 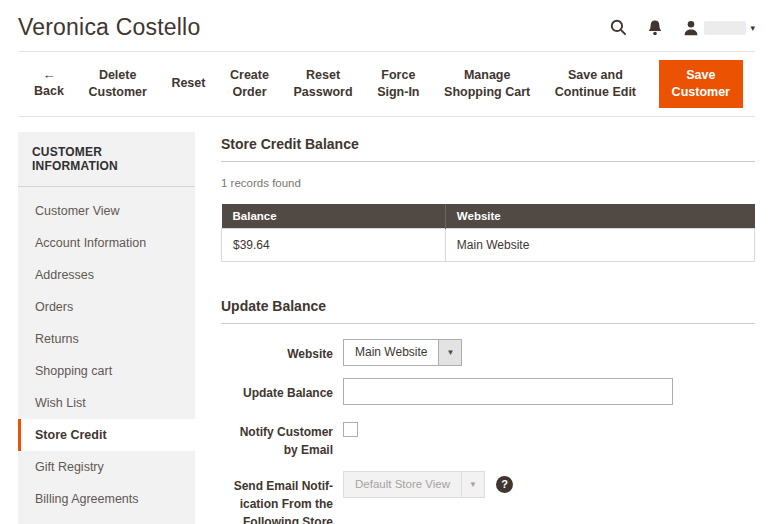 What do you see at coordinates (106, 211) in the screenshot?
I see `sidebar-item-customer-view: Customer View` at bounding box center [106, 211].